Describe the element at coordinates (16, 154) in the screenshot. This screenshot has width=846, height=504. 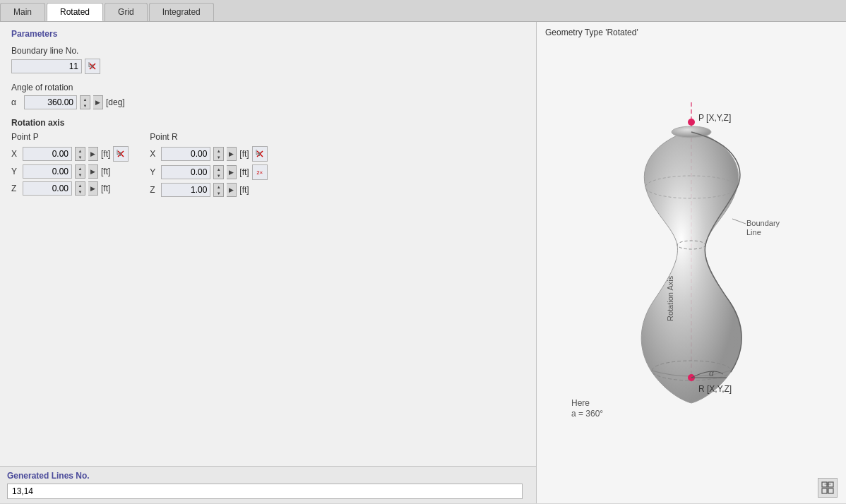
I see `point-p-x-label: X` at that location.